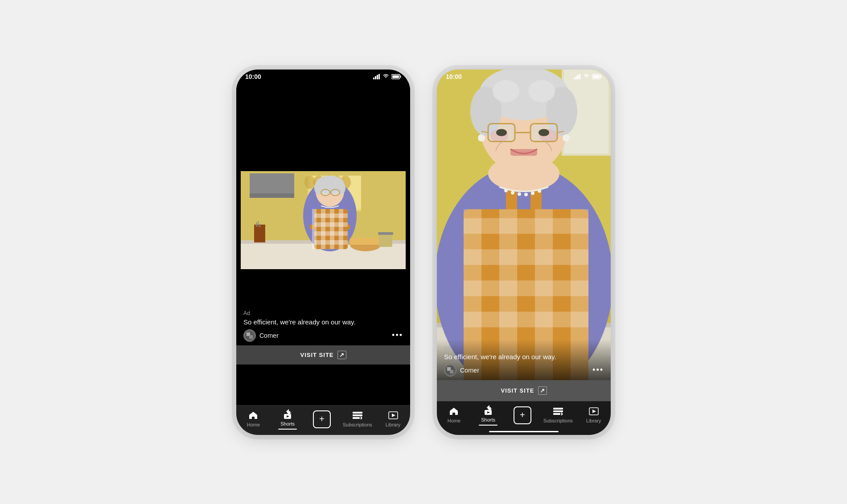  Describe the element at coordinates (522, 415) in the screenshot. I see `add-icon-phone2: +` at that location.